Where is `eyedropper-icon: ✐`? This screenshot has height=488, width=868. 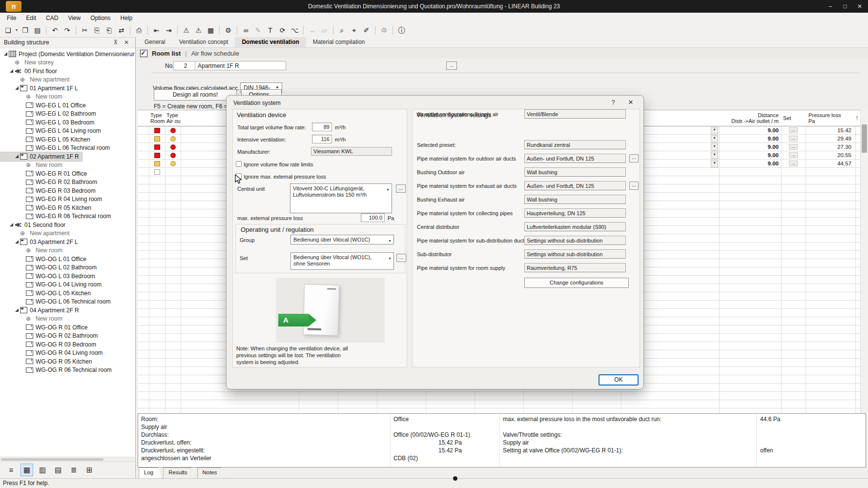
eyedropper-icon: ✐ is located at coordinates (366, 30).